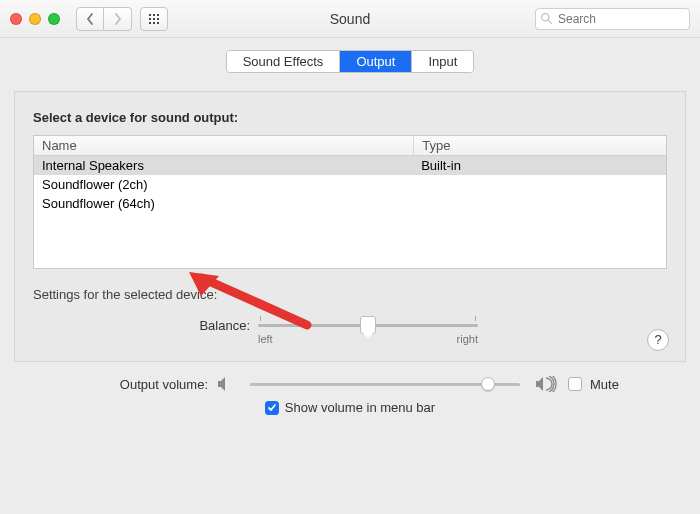 Image resolution: width=700 pixels, height=514 pixels. I want to click on balance-left-label: left, so click(266, 339).